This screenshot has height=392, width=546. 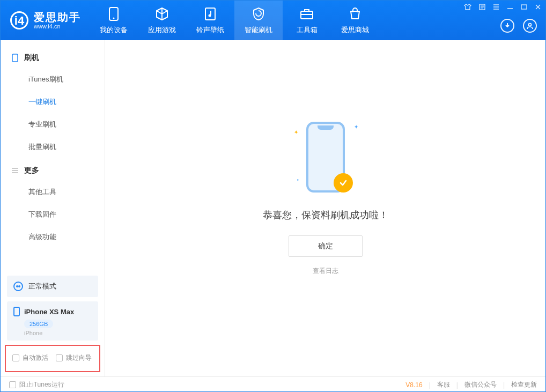 What do you see at coordinates (53, 124) in the screenshot?
I see `sidebar-item-pro-flash: 专业刷机` at bounding box center [53, 124].